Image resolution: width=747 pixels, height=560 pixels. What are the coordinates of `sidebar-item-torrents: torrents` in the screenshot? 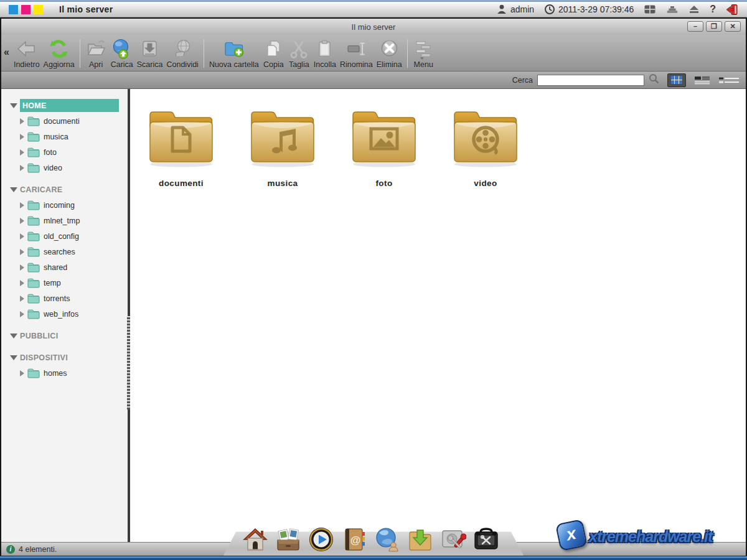 It's located at (65, 299).